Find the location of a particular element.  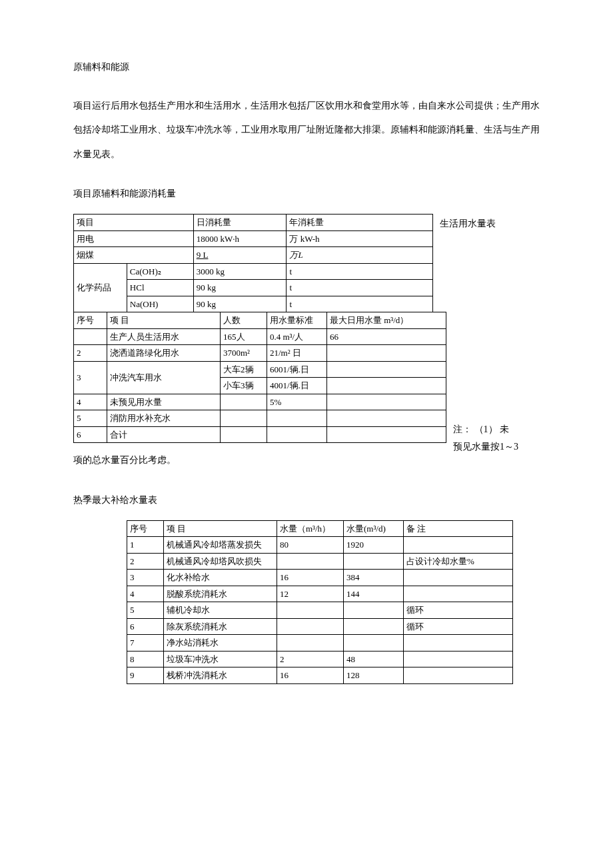

cell: 4001/辆.日 is located at coordinates (297, 386).